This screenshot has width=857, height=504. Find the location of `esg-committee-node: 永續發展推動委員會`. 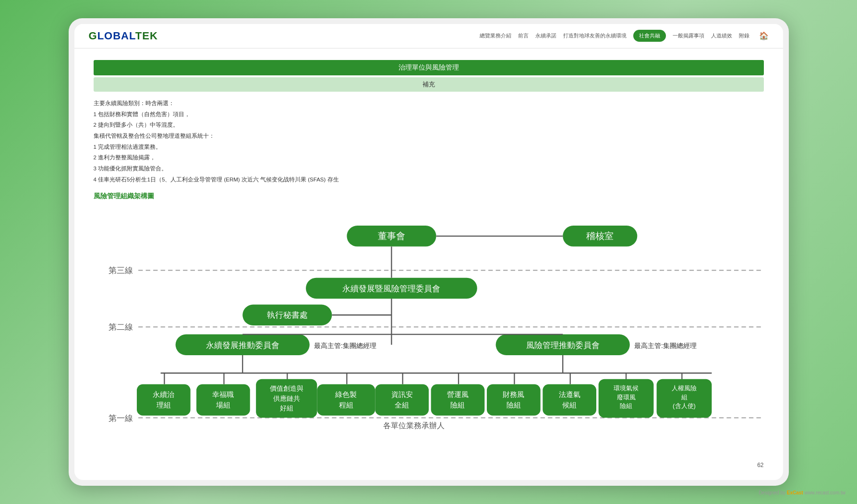

esg-committee-node: 永續發展推動委員會 is located at coordinates (242, 346).